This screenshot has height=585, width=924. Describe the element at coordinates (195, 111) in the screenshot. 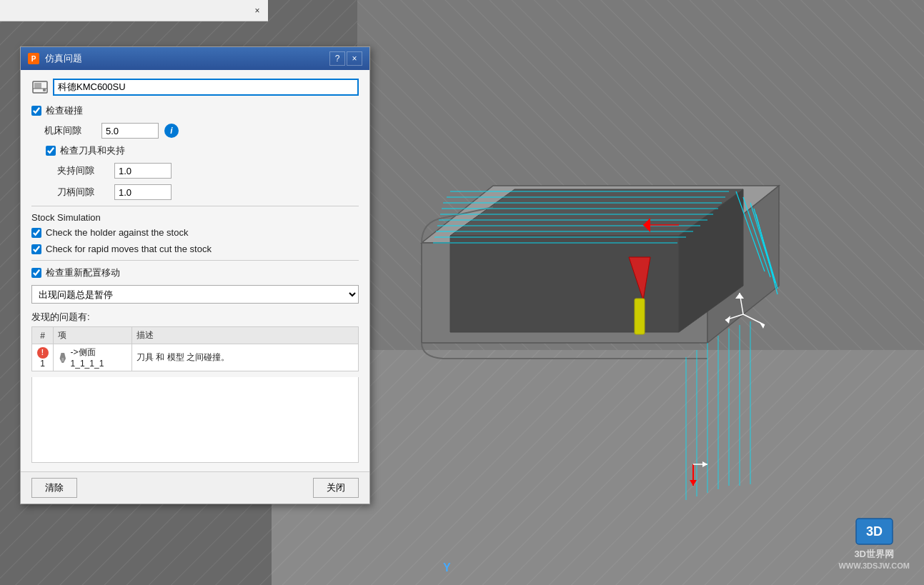

I see `check-collision-row: 检查碰撞` at that location.